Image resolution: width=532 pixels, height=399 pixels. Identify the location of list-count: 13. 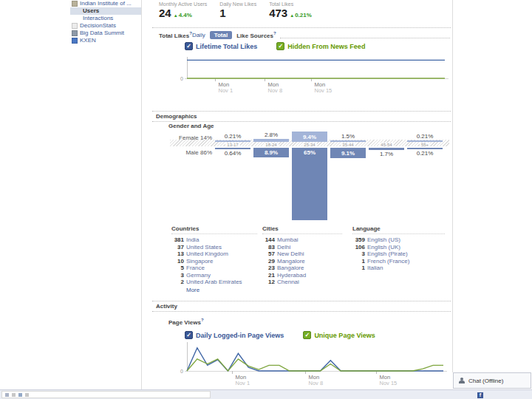
(177, 254).